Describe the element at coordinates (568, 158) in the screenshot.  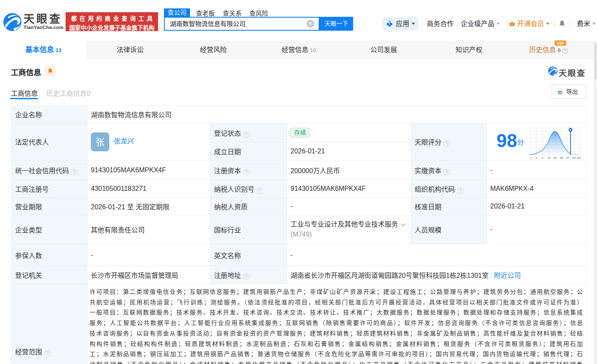
I see `svg-text: 97` at that location.